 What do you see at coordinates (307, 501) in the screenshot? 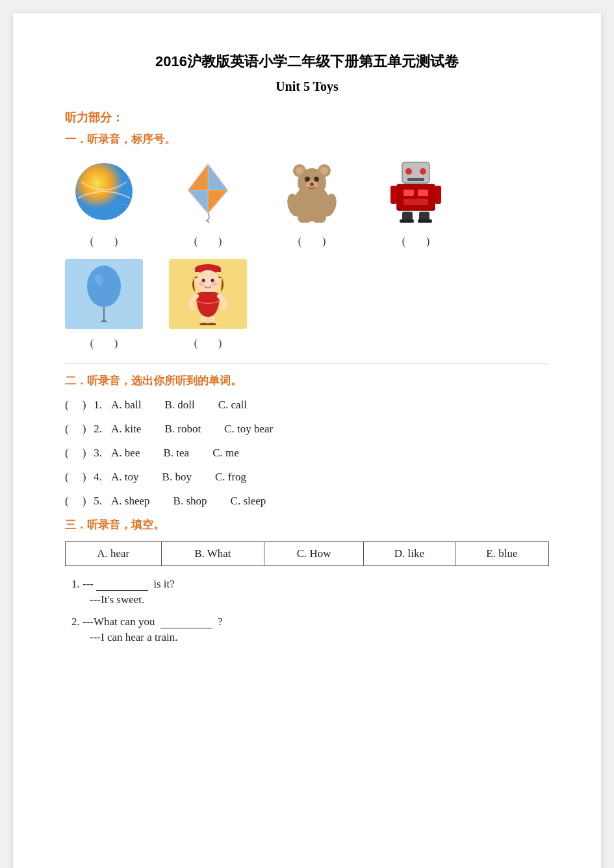
I see `listen2-item-5: ( ) 5. A. sheep B. shop C. sleep` at bounding box center [307, 501].